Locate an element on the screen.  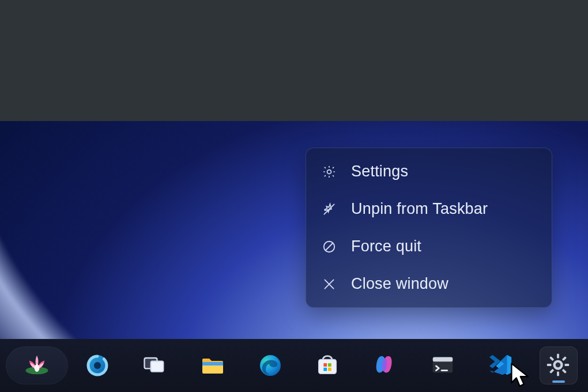
folder-icon is located at coordinates (213, 365).